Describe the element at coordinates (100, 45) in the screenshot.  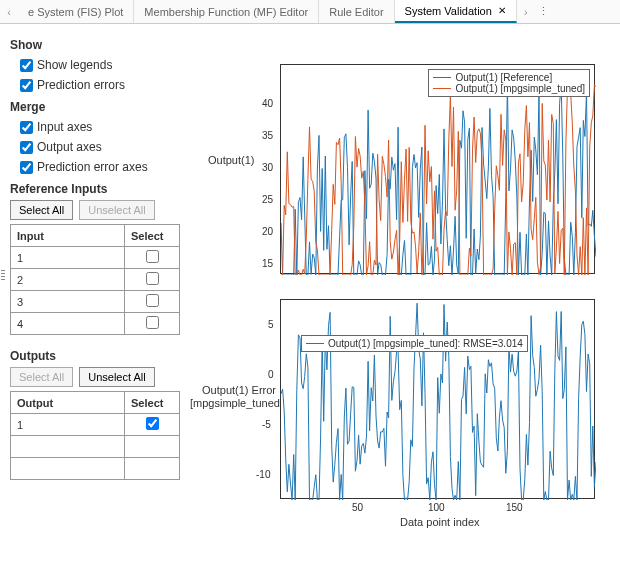
I see `show-section-title: Show` at that location.